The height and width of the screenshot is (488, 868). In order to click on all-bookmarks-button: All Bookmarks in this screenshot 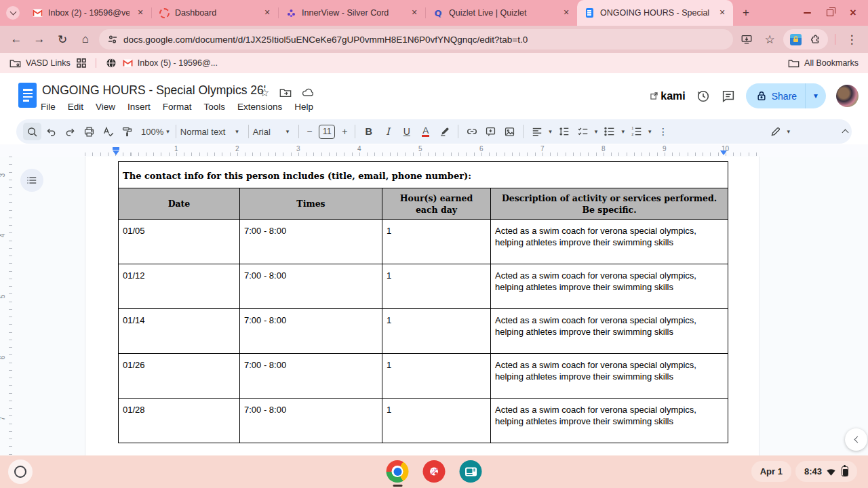, I will do `click(823, 63)`.